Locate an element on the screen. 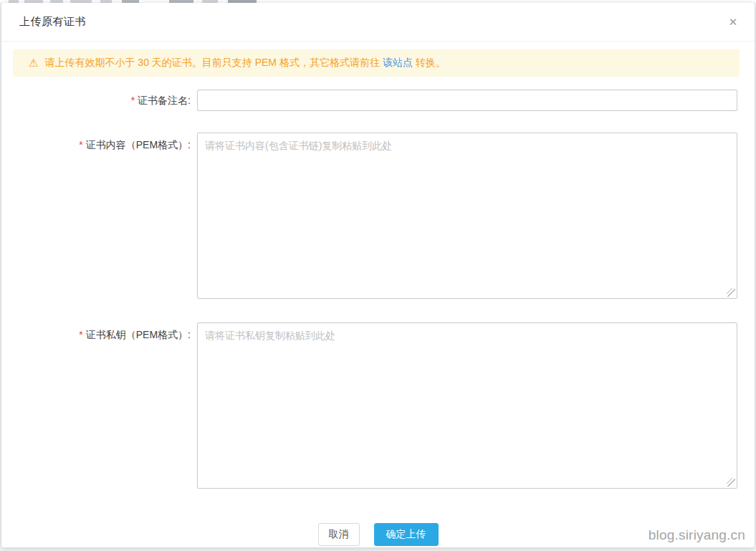 The height and width of the screenshot is (551, 756). dialog-header: 上传原有证书 ✕ is located at coordinates (378, 22).